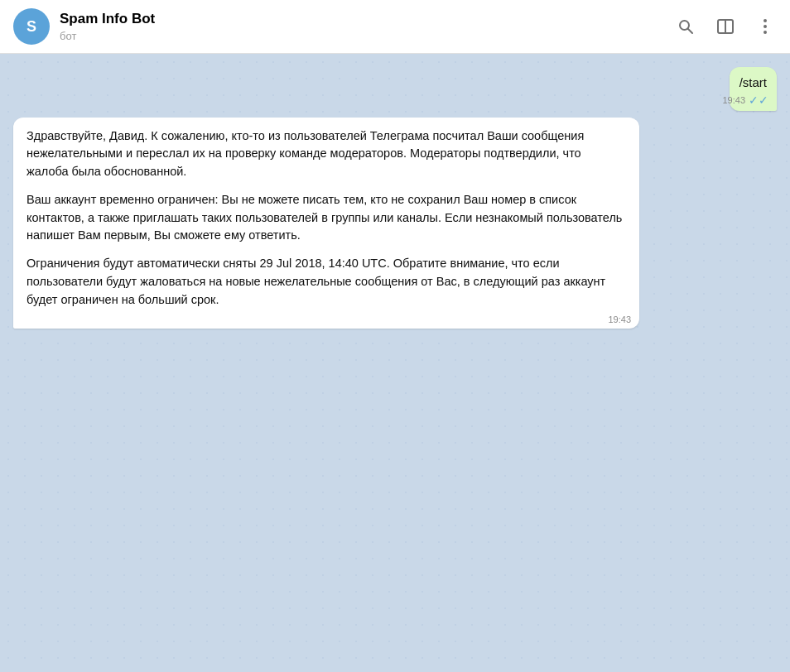 This screenshot has width=790, height=672. What do you see at coordinates (367, 36) in the screenshot?
I see `chat-subtitle: бот` at bounding box center [367, 36].